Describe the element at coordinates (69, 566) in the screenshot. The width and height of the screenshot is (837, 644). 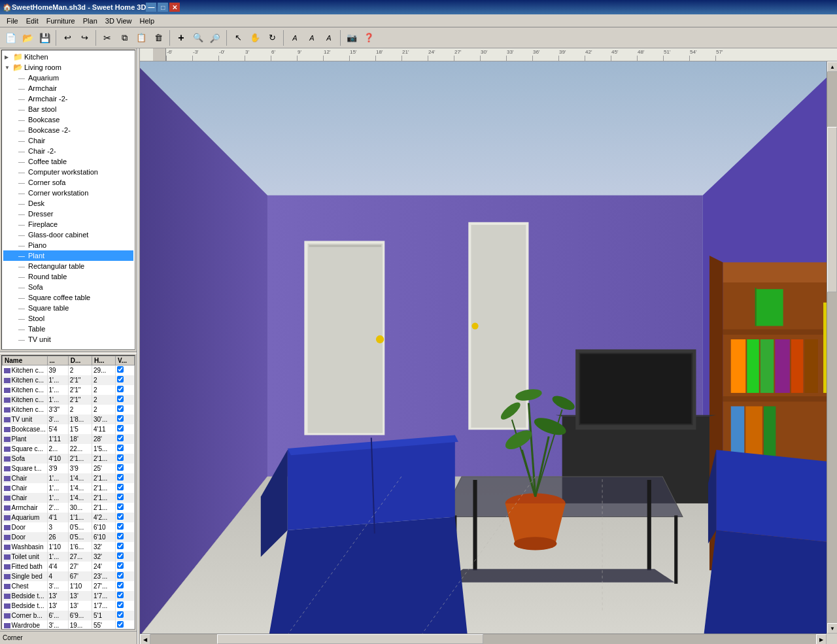
I see `table-row: Fitted bath4'427'24'` at that location.